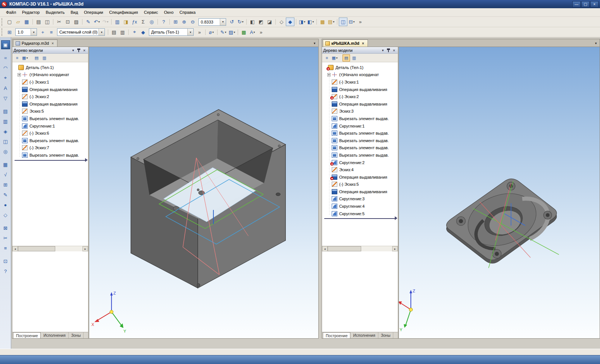 The height and width of the screenshot is (364, 600). What do you see at coordinates (151, 22) in the screenshot?
I see `find-button: ◎` at bounding box center [151, 22].